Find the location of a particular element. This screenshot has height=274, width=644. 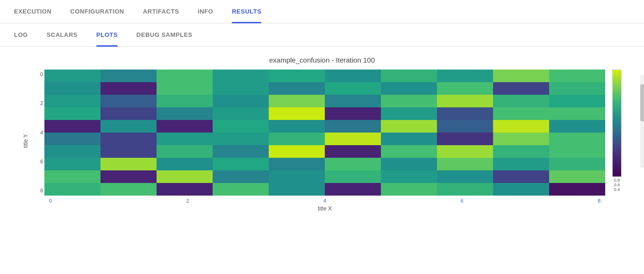

heatmap-cell-r1-c1 is located at coordinates (129, 176).